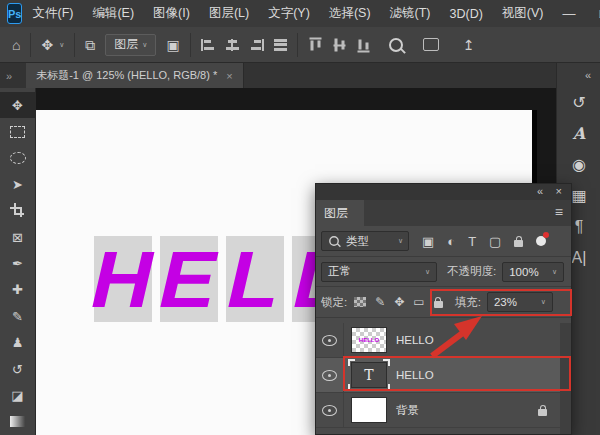 The width and height of the screenshot is (600, 435). Describe the element at coordinates (18, 343) in the screenshot. I see `tool-clone-stamp: ♟` at that location.